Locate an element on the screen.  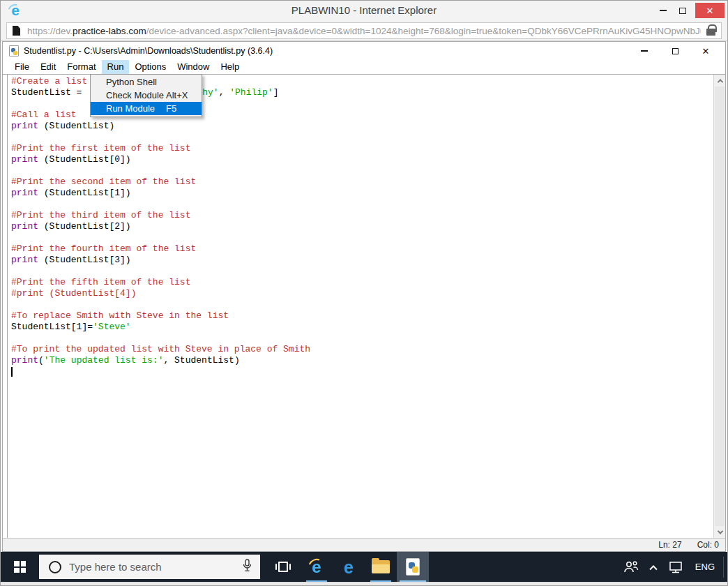
ie-minimize-button is located at coordinates (663, 10).